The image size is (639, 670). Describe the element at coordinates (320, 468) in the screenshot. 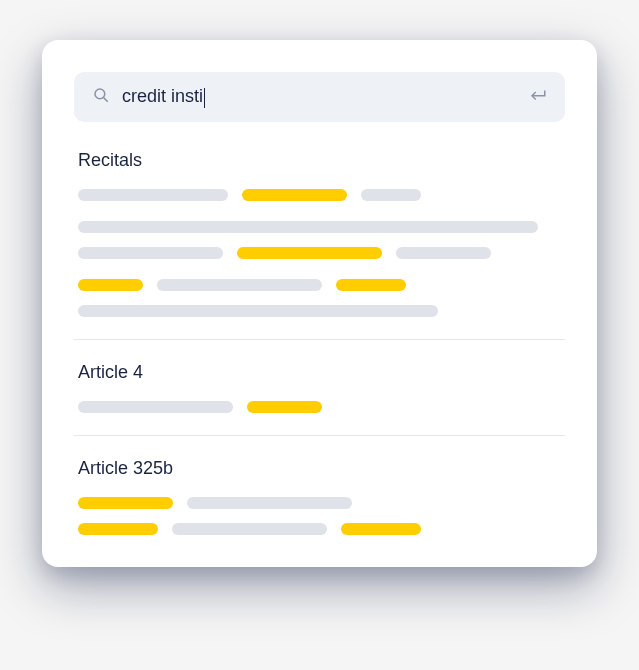

I see `section-title: Article 325b` at that location.